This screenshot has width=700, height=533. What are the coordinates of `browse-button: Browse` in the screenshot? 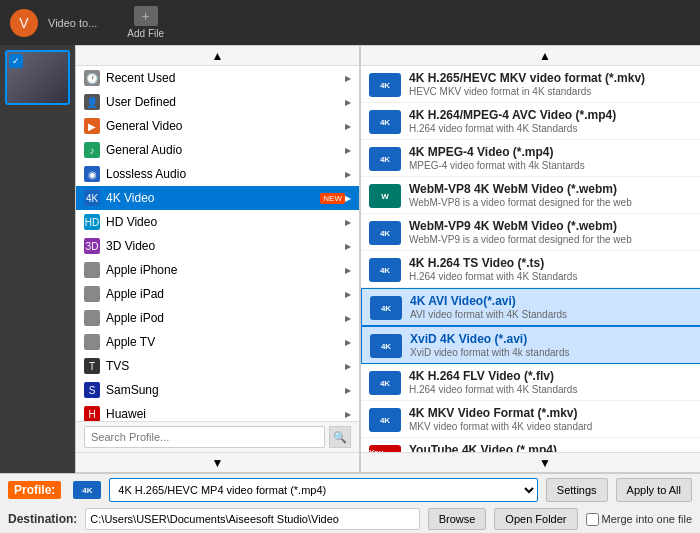 It's located at (458, 519).